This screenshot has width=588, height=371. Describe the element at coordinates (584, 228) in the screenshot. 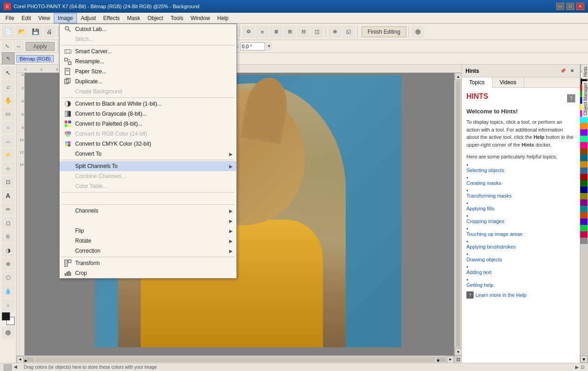

I see `palette-color-emerald` at that location.